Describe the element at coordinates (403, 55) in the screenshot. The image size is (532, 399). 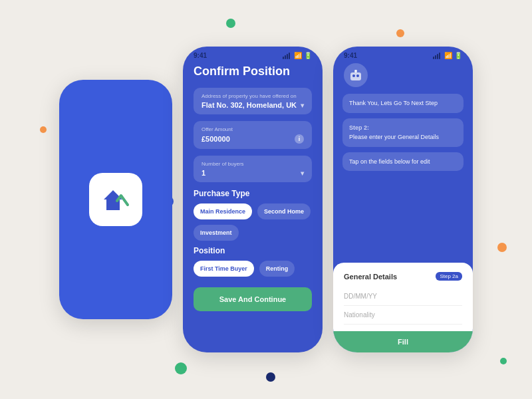
I see `chat-status-bar: 9:41 📶 🔋` at that location.